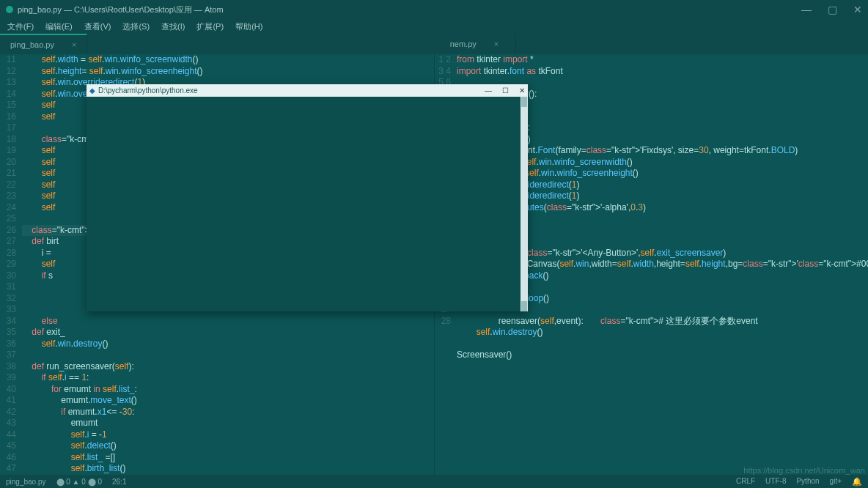  I want to click on scroll-thumb-bottom, so click(524, 306).